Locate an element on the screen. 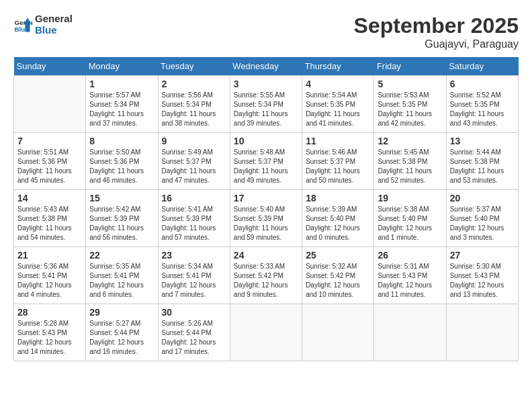 The width and height of the screenshot is (532, 411). logo-icon: General Blue is located at coordinates (23, 25).